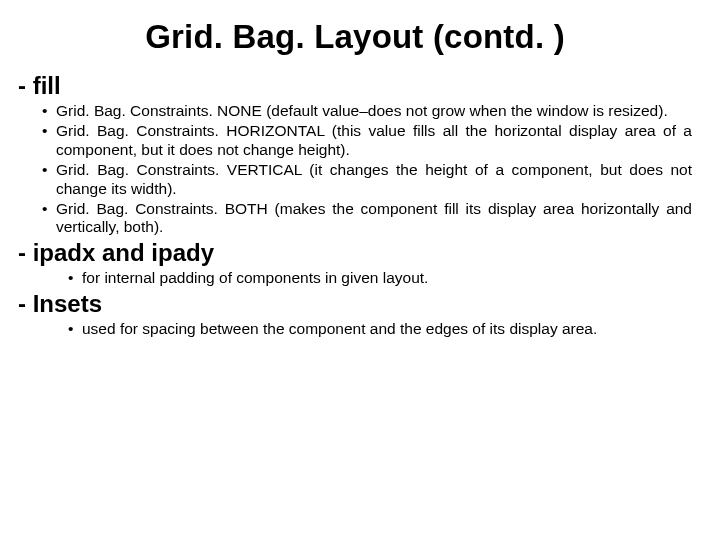 This screenshot has width=720, height=540. Describe the element at coordinates (355, 314) in the screenshot. I see `section-insets: - Insets used for spacing between the co…` at that location.